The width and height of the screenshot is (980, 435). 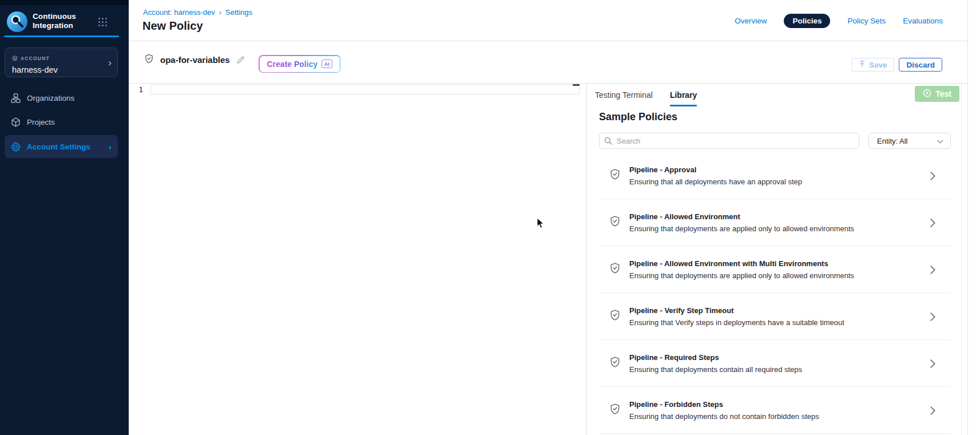 What do you see at coordinates (968, 217) in the screenshot?
I see `content-right-border` at bounding box center [968, 217].